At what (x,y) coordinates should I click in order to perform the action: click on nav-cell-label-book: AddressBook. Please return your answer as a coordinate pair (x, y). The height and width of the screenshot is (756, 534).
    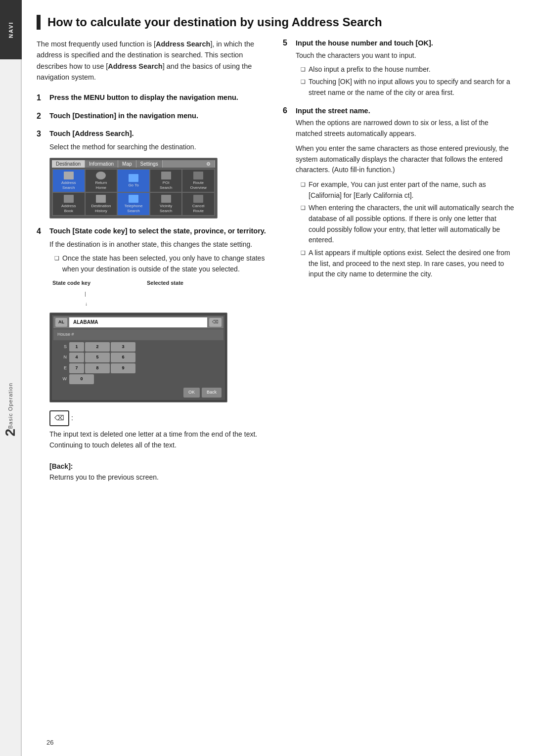
    Looking at the image, I should click on (68, 209).